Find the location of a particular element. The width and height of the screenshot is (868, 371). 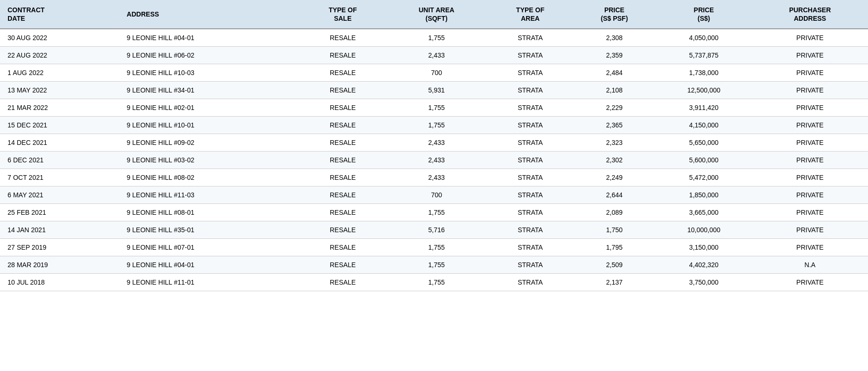

col-header-type-of-sale: TYPE OFSALE is located at coordinates (342, 14).